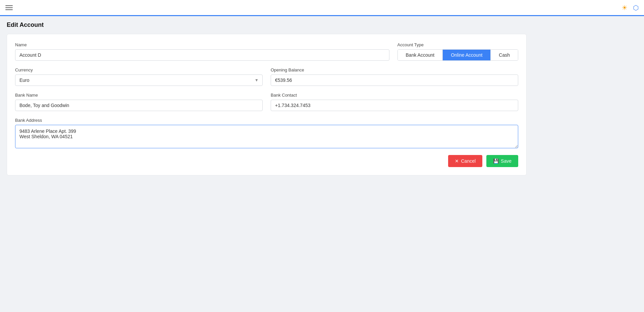  Describe the element at coordinates (267, 76) in the screenshot. I see `form-row-currency-balance: Currency Euro US Dollar British Pound Ja…` at that location.